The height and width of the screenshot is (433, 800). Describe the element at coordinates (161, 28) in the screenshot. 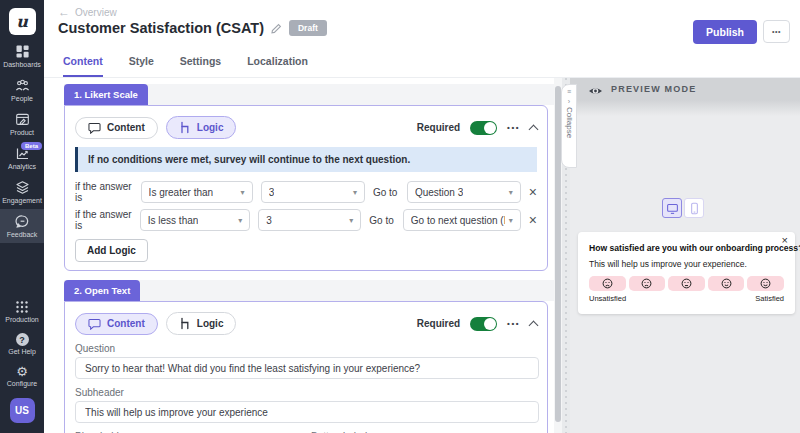

I see `page-title: Customer Satisfaction (CSAT)` at that location.